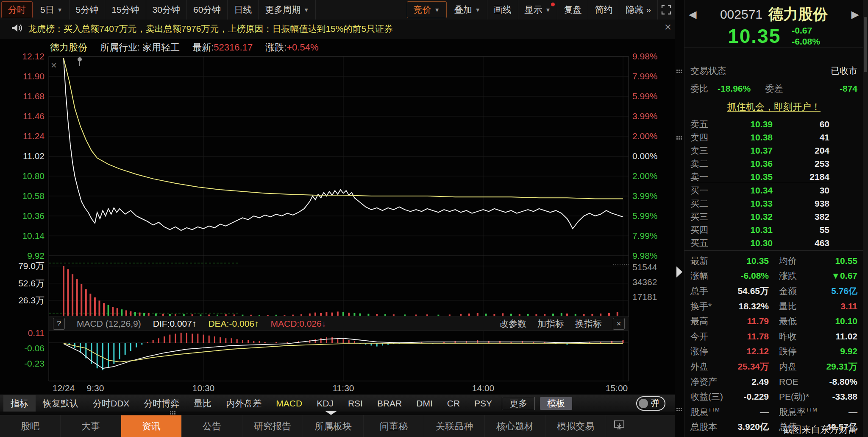  What do you see at coordinates (855, 14) in the screenshot?
I see `next-stock-arrow-icon: ▶` at bounding box center [855, 14].